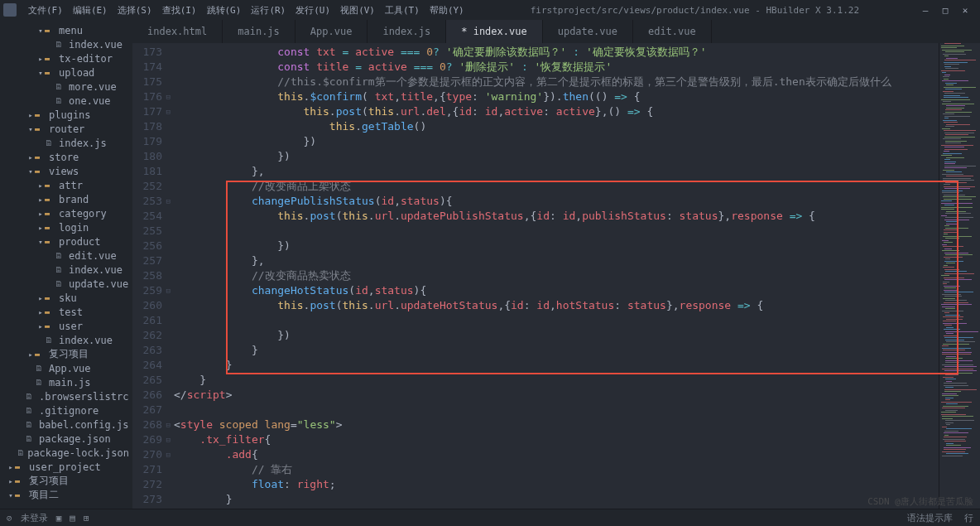 This screenshot has width=980, height=526. I want to click on menu-item: 文件(F), so click(46, 10).